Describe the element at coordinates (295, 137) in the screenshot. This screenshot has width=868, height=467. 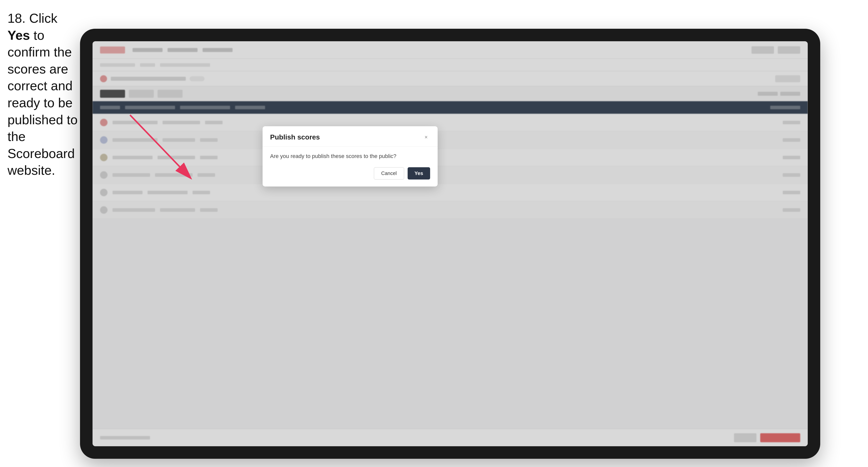
I see `modal-title: Publish scores` at that location.